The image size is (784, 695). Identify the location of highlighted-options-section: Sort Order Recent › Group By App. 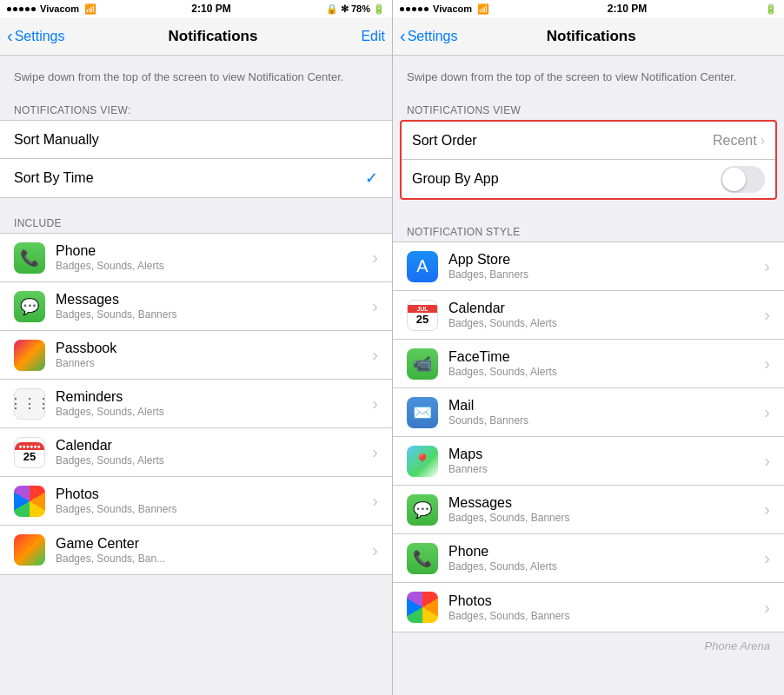
(588, 160).